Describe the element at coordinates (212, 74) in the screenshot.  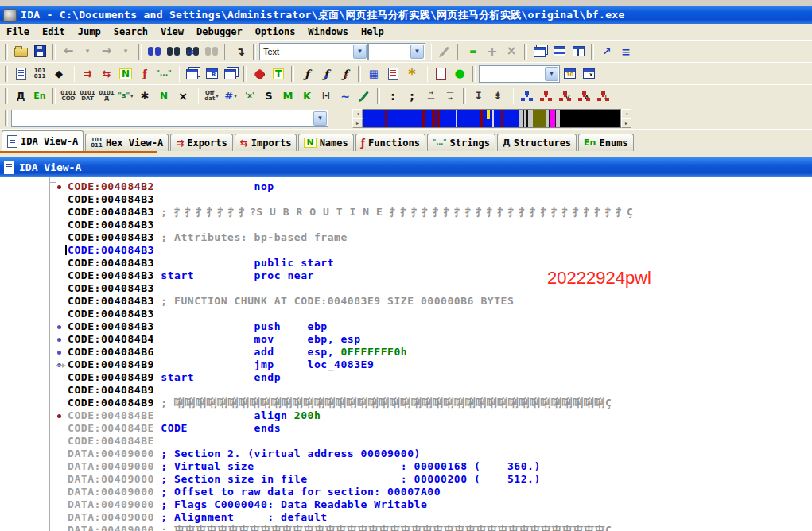
I see `window-r-button: R` at that location.